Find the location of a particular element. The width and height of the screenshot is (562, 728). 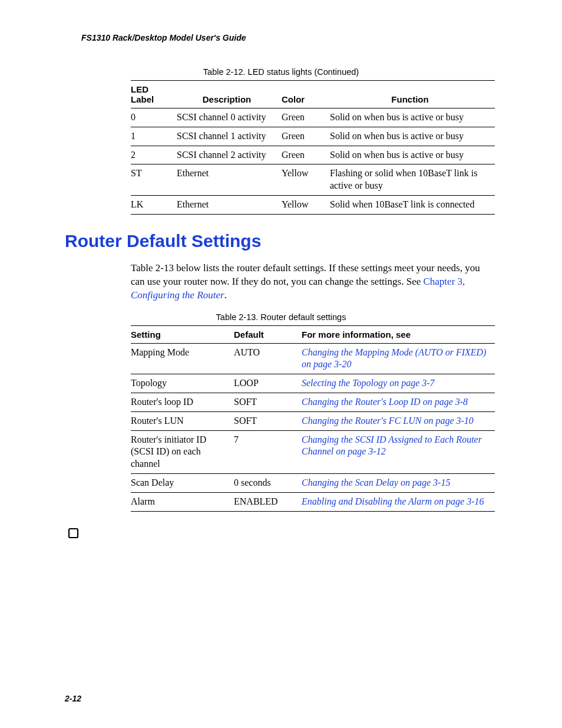

link-mapping-mode: Changing the Mapping Mode (AUTO or FIXED… is located at coordinates (394, 358).